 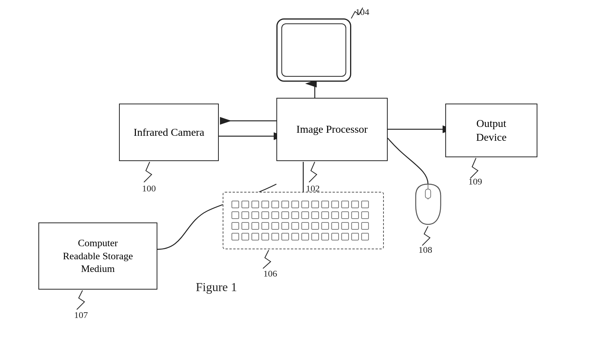 I want to click on label-108: 108, so click(x=425, y=250).